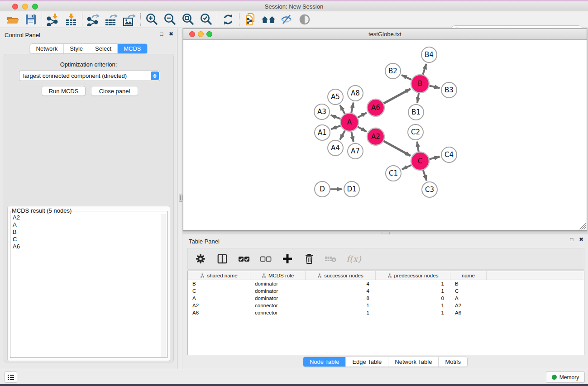  What do you see at coordinates (418, 98) in the screenshot?
I see `edge-B-B1` at bounding box center [418, 98].